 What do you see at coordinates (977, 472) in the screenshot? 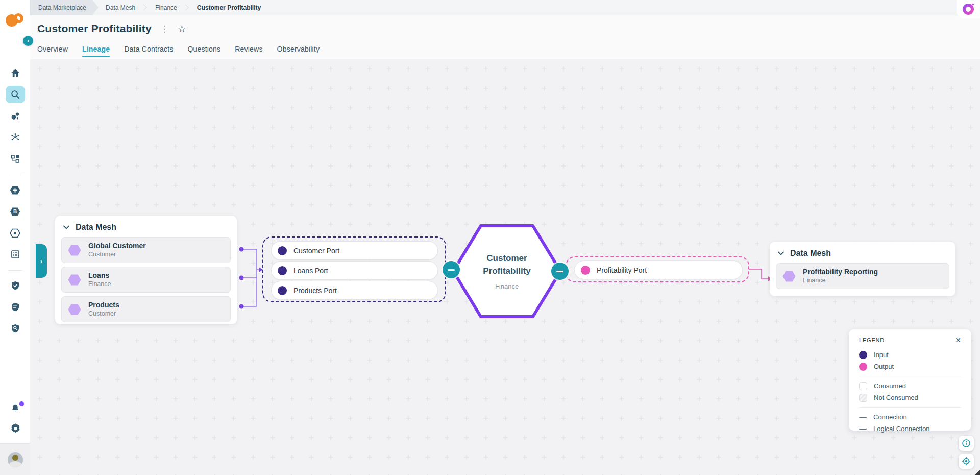
I see `resize-handle` at bounding box center [977, 472].